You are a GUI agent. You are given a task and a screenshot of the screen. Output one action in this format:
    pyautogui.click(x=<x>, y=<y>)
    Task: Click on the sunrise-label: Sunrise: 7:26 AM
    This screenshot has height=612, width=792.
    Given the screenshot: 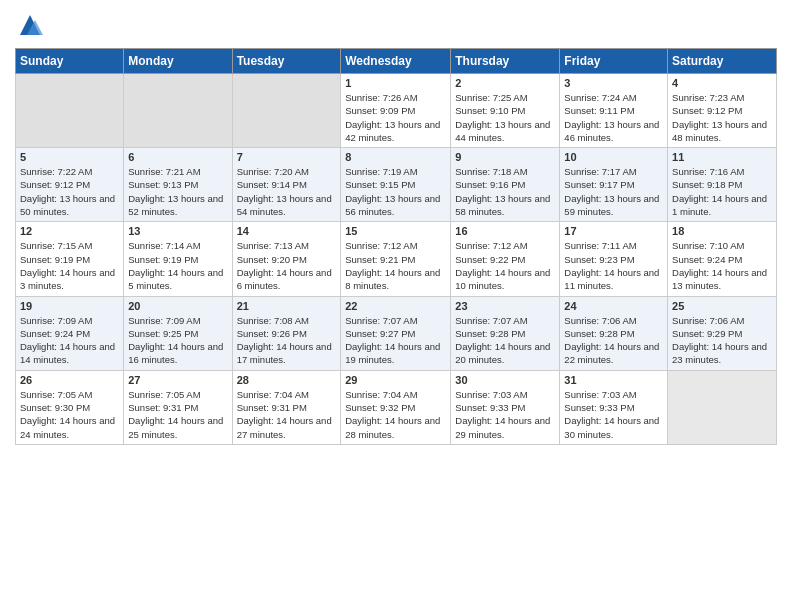 What is the action you would take?
    pyautogui.click(x=381, y=98)
    